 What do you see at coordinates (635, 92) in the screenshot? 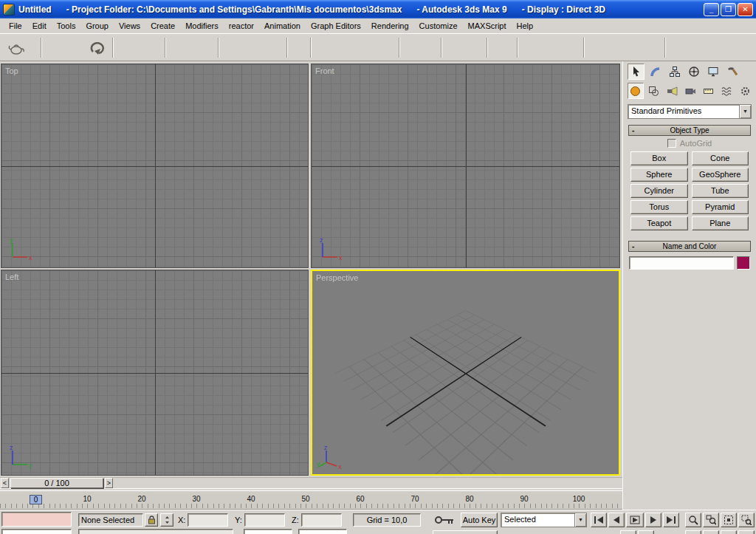
I see `geometry-sphere-icon` at bounding box center [635, 92].